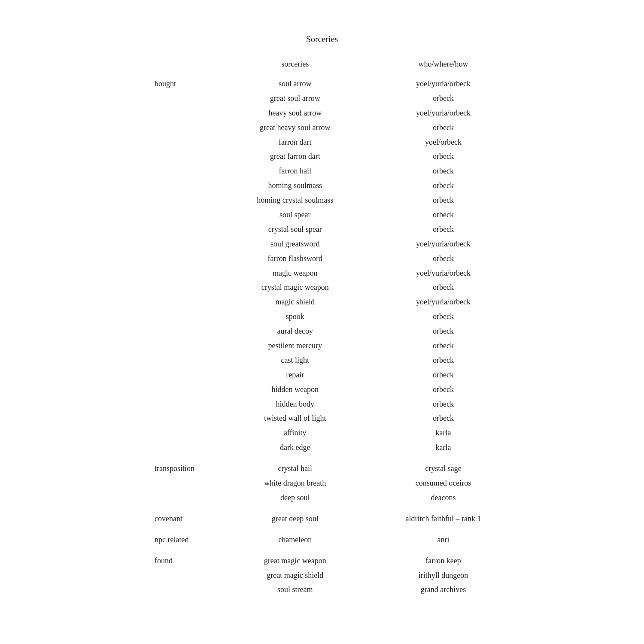  What do you see at coordinates (322, 143) in the screenshot?
I see `table-row: farron dartyoel/orbeck` at bounding box center [322, 143].